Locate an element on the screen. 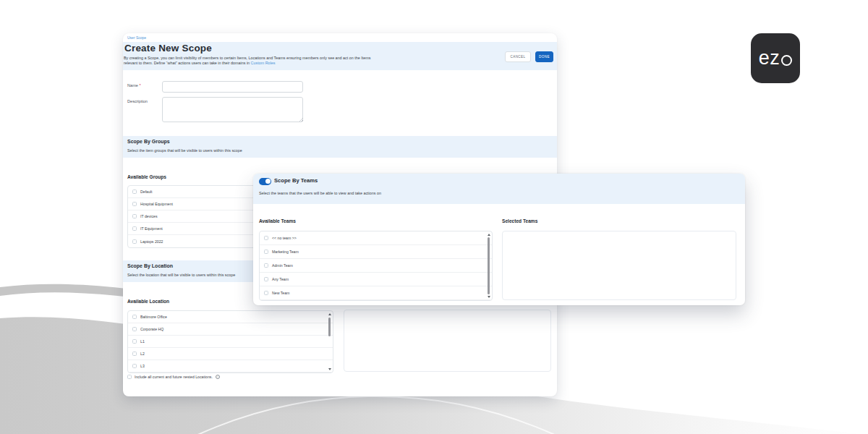 This screenshot has height=434, width=868. list-item-label: Laptops 2022 is located at coordinates (152, 242).